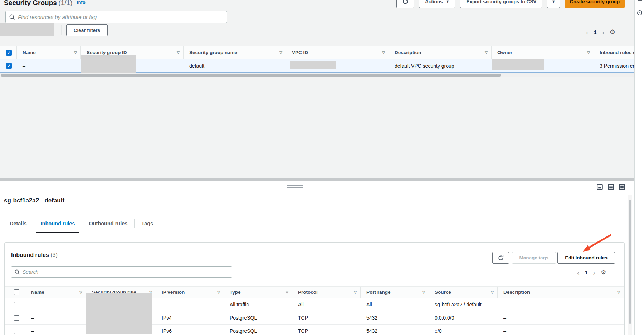 Image resolution: width=644 pixels, height=335 pixels. I want to click on tab-inbound-rules: Inbound rules, so click(58, 224).